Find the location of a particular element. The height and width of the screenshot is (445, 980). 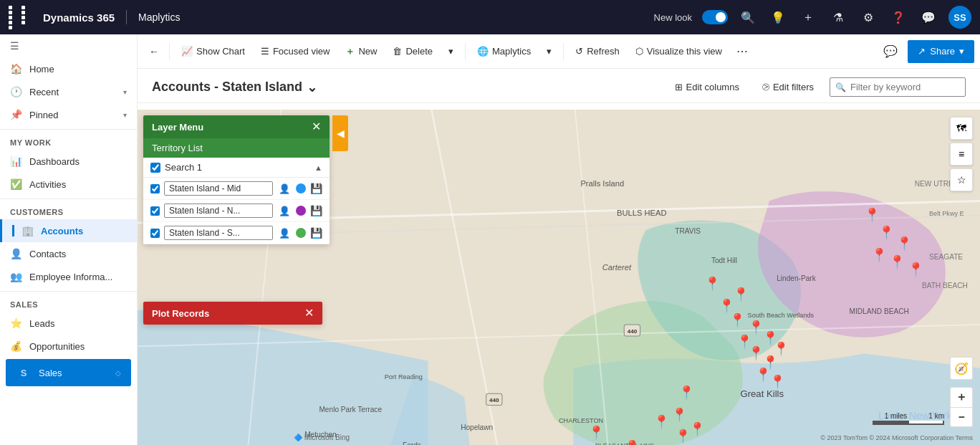

territory-search-checkbox is located at coordinates (155, 168).